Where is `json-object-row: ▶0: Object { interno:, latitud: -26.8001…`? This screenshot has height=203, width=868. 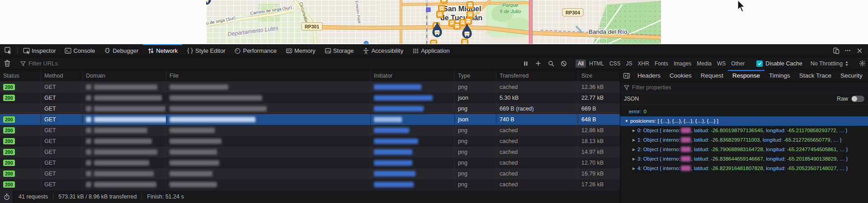
json-object-row: ▶0: Object { interno:, latitud: -26.8001… is located at coordinates (744, 131).